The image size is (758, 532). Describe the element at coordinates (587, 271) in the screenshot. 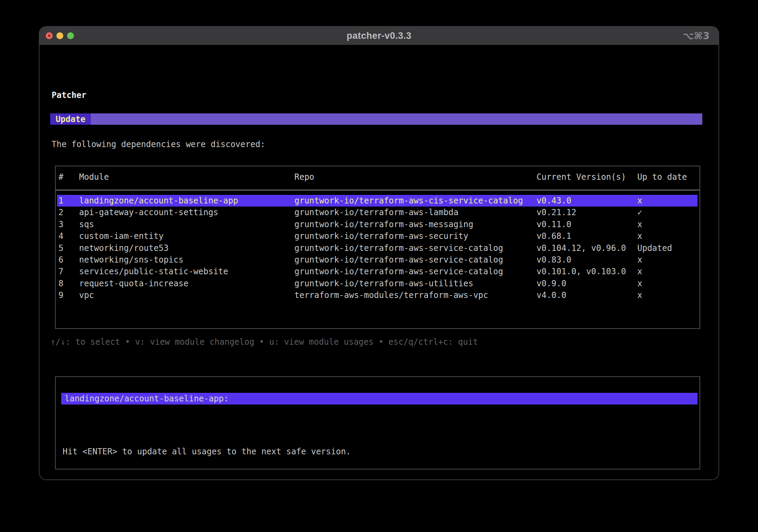

I see `row-versions: v0.101.0, v0.103.0` at that location.